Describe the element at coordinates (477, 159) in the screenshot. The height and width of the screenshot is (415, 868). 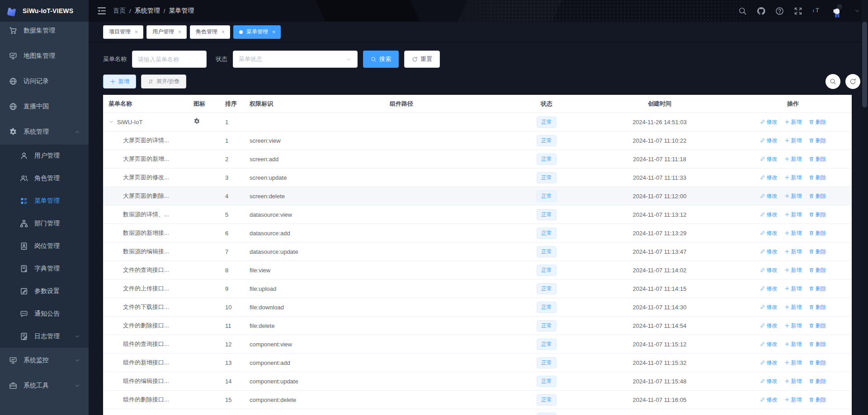
I see `table-row: 大屏页面的新增...2screen:add正常2024-11-07 11:11:…` at that location.